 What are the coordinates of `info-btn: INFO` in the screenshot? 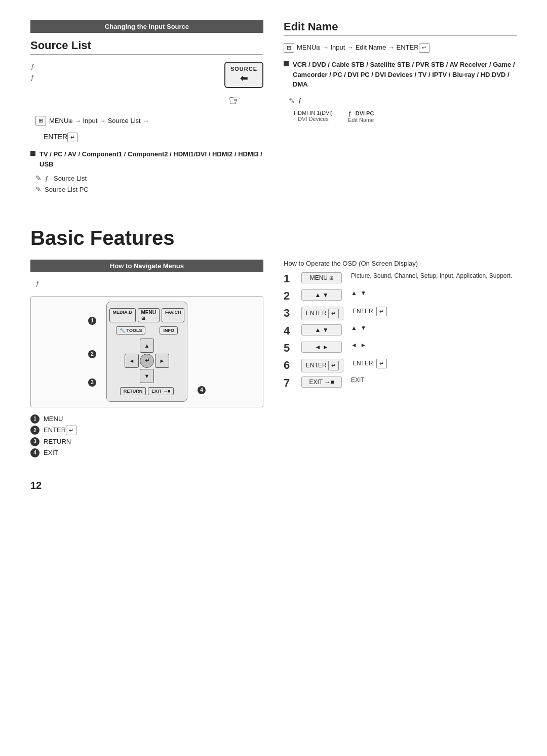 It's located at (169, 330).